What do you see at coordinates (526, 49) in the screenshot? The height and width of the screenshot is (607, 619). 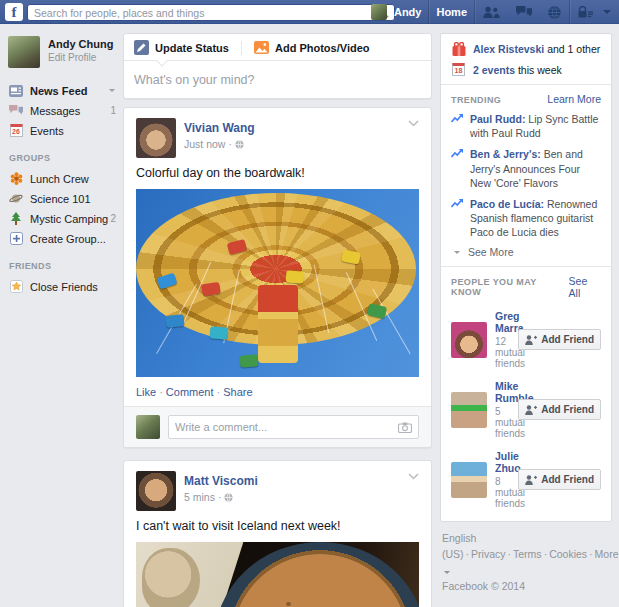 I see `birthdays-row: Alex Ristevski and 1 other` at bounding box center [526, 49].